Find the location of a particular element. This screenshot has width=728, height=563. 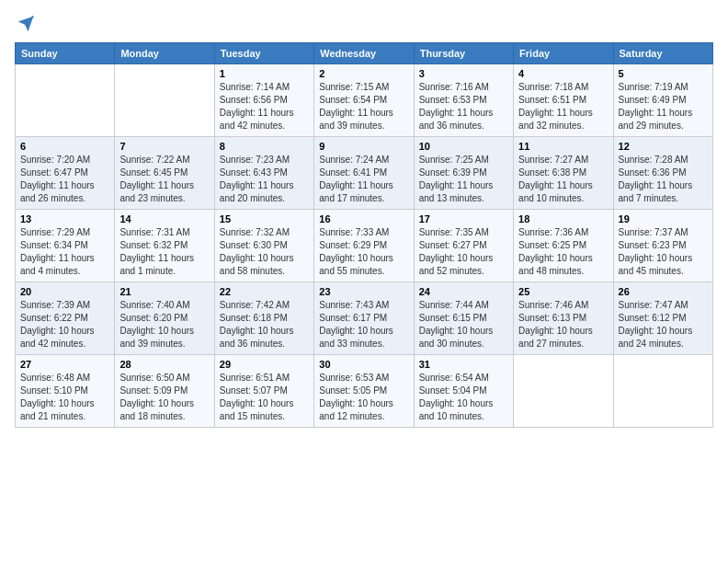

day-number: 29 is located at coordinates (265, 364).